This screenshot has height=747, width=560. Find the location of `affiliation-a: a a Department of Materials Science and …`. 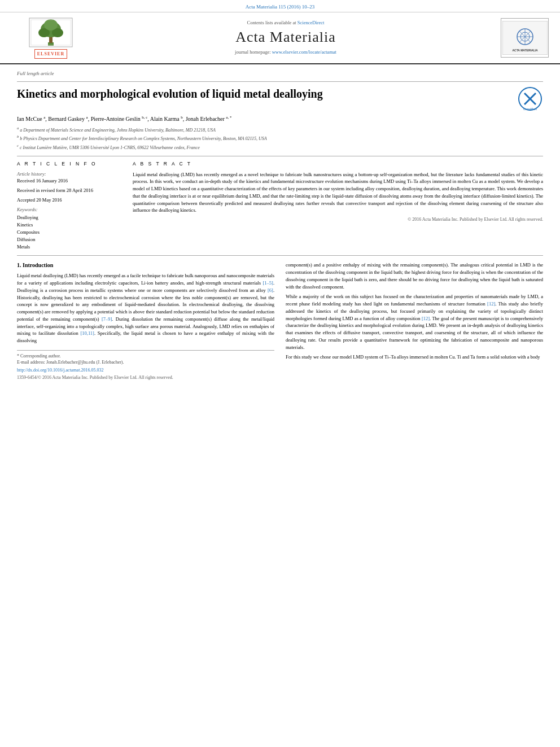

affiliation-a: a a Department of Materials Science and … is located at coordinates (280, 130).